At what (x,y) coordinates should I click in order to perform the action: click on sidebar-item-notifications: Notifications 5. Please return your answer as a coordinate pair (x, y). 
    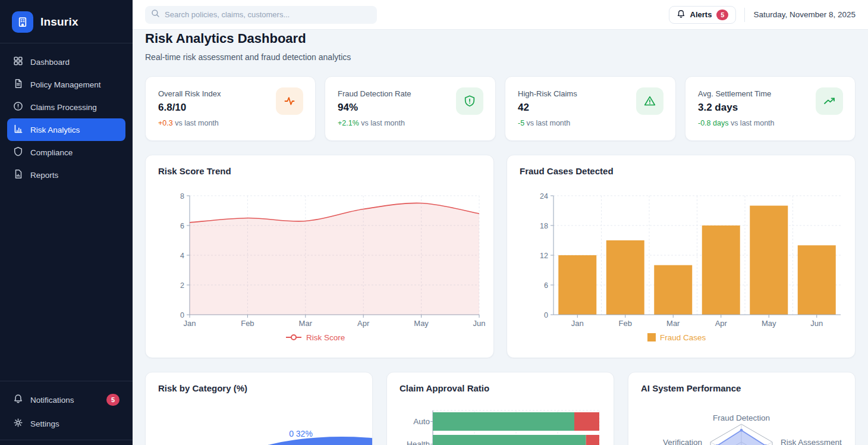
    Looking at the image, I should click on (67, 400).